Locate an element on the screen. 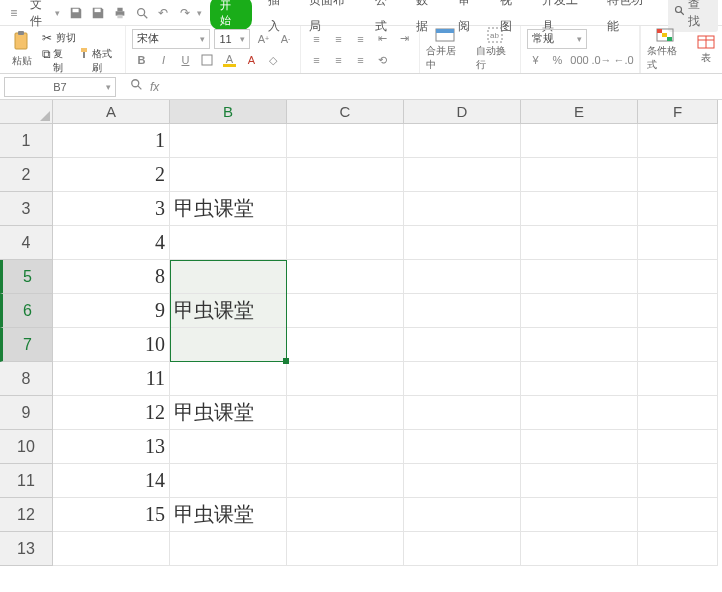 This screenshot has height=592, width=722. decrease-font-button: A- is located at coordinates (285, 39).